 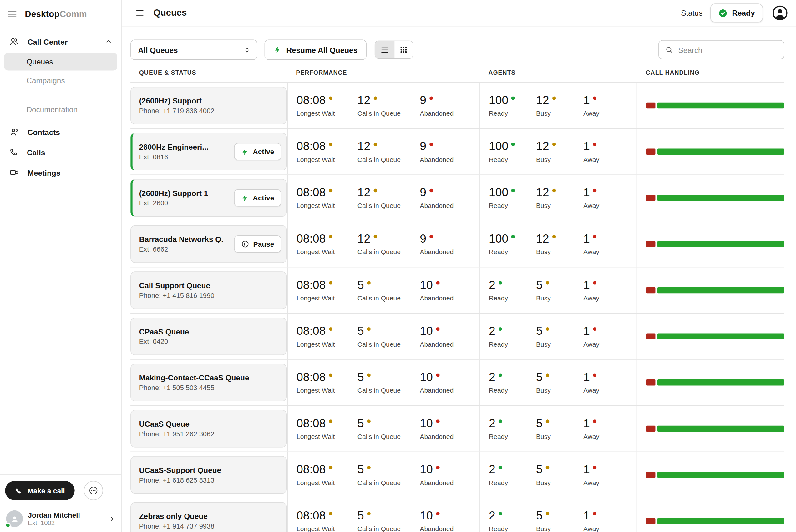 I want to click on user-menu: Jordan Mitchell Ext. 1002, so click(x=60, y=519).